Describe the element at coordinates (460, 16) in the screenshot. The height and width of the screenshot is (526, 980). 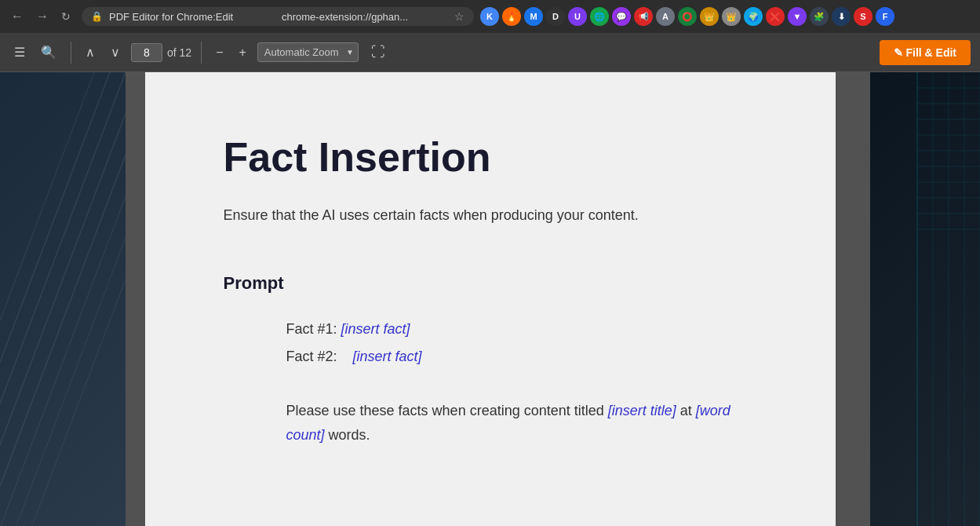
I see `bookmark-icon: ☆` at that location.